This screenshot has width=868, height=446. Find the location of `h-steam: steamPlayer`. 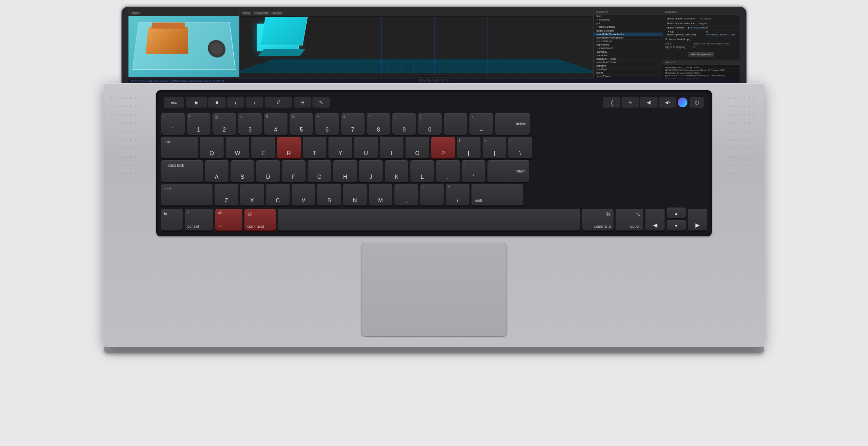

h-steam: steamPlayer is located at coordinates (628, 76).